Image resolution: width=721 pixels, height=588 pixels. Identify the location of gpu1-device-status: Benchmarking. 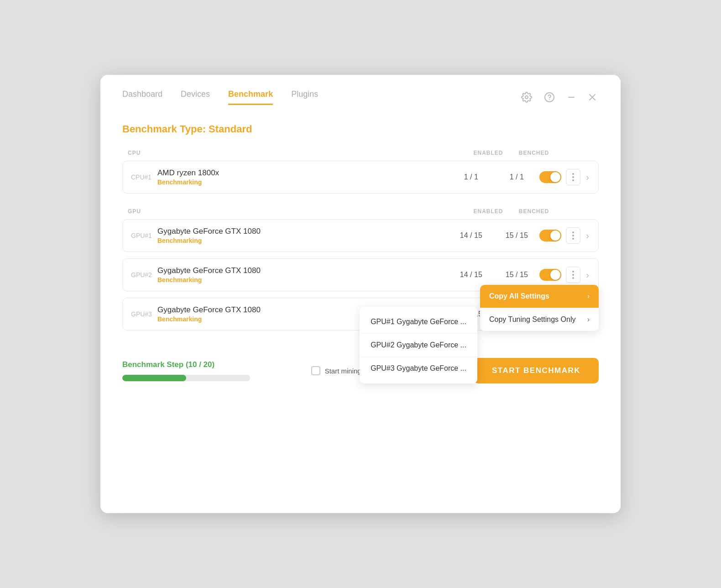
(303, 241).